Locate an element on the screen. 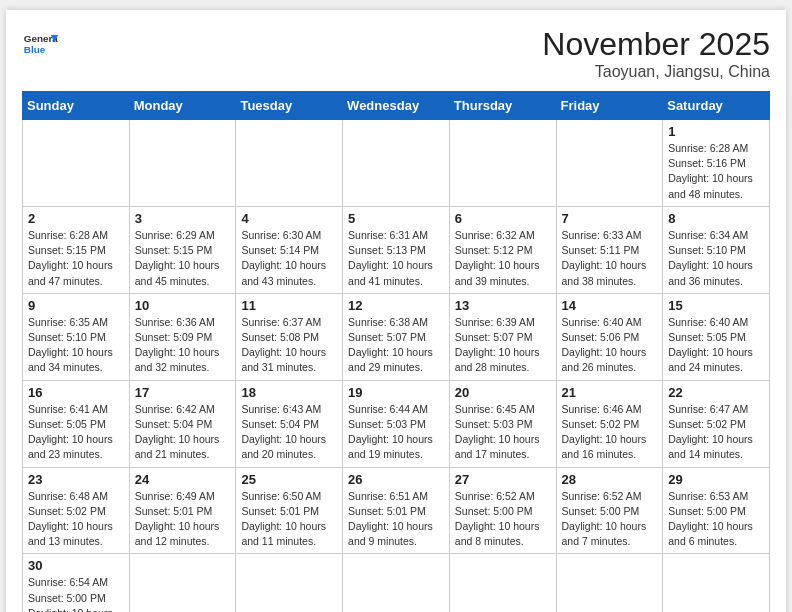 This screenshot has height=612, width=792. week-row-5: 23Sunrise: 6:48 AMSunset: 5:02 PMDayligh… is located at coordinates (396, 510).